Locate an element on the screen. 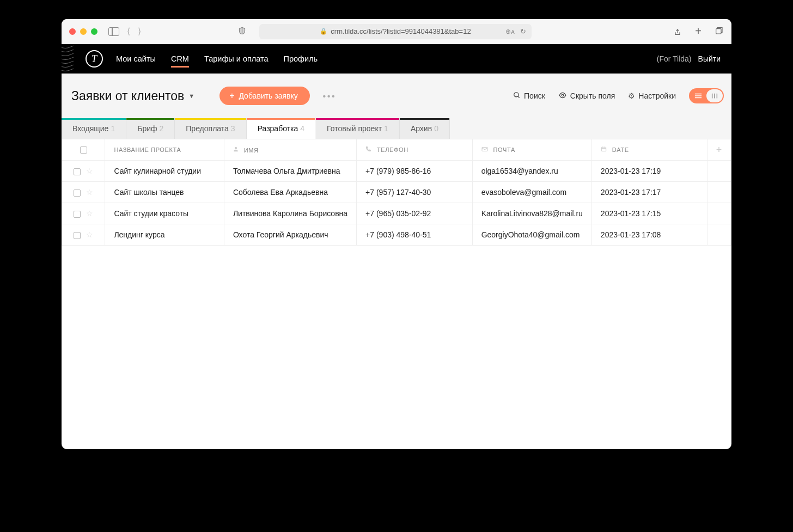 The height and width of the screenshot is (532, 793). list-view-icon is located at coordinates (698, 96).